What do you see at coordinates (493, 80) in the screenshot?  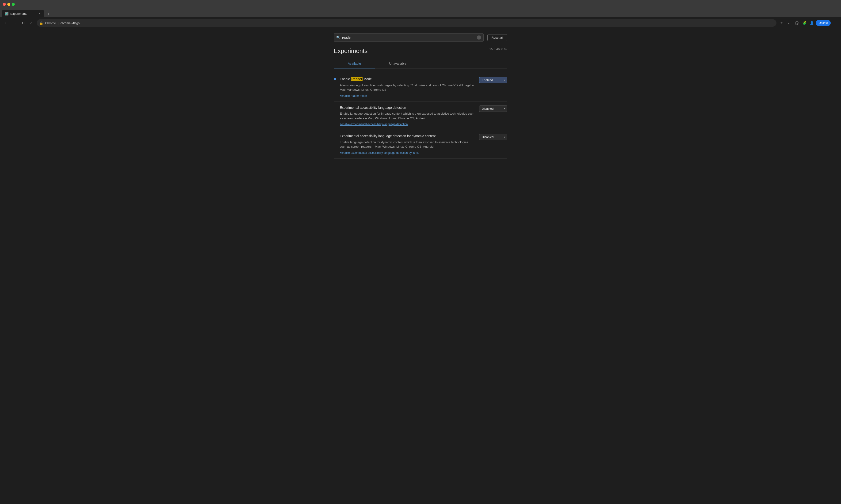 I see `flag-select-wrapper-reader: Default Enabled Disabled` at bounding box center [493, 80].